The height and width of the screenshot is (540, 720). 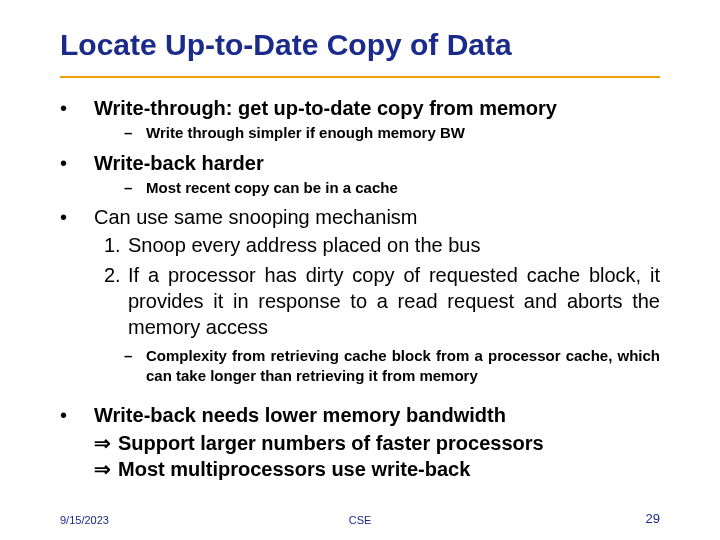 What do you see at coordinates (360, 218) in the screenshot?
I see `bullet-3: • Can use same snooping mechanism` at bounding box center [360, 218].